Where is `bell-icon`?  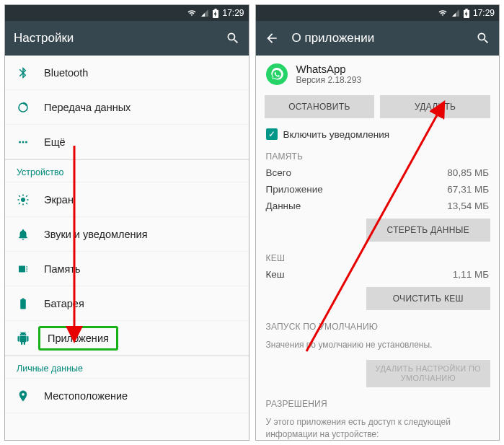
bell-icon is located at coordinates (30, 234).